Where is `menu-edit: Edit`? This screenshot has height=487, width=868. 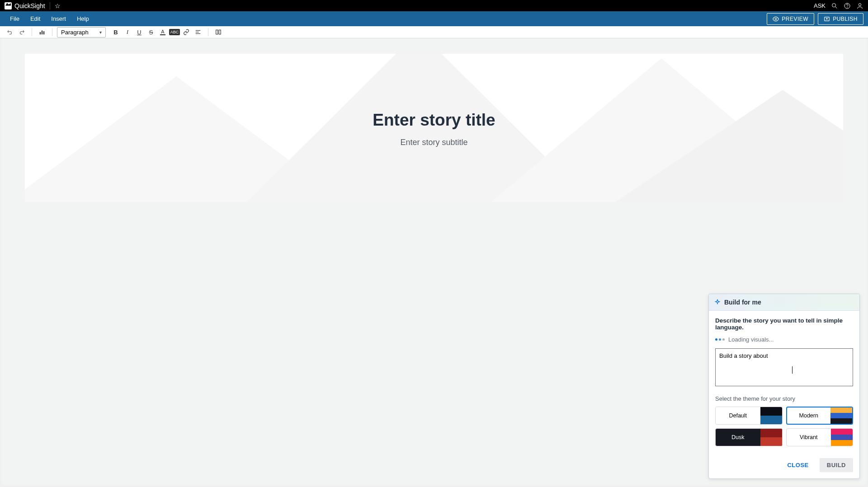 menu-edit: Edit is located at coordinates (35, 19).